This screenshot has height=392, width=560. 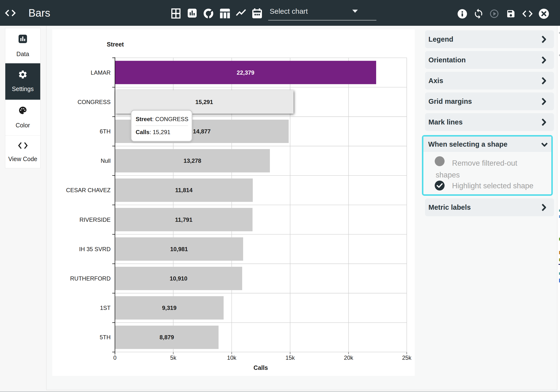 I want to click on svg-text: 10,910, so click(x=179, y=278).